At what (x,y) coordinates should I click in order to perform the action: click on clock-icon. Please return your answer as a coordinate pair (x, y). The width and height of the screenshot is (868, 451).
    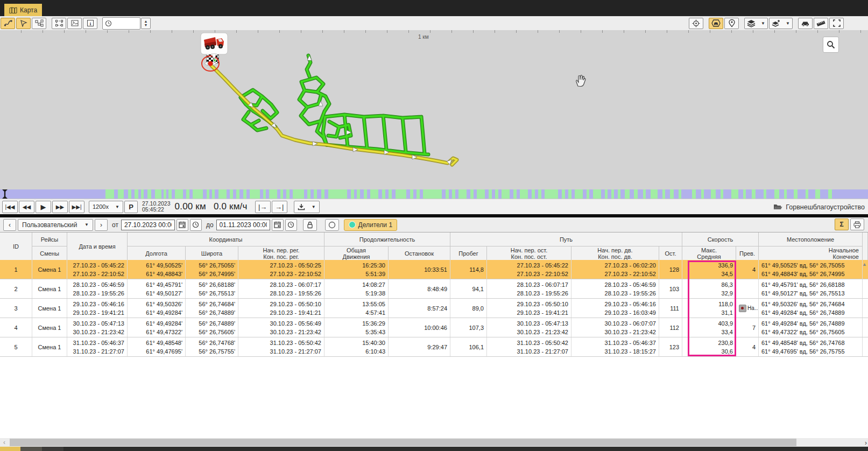
    Looking at the image, I should click on (109, 24).